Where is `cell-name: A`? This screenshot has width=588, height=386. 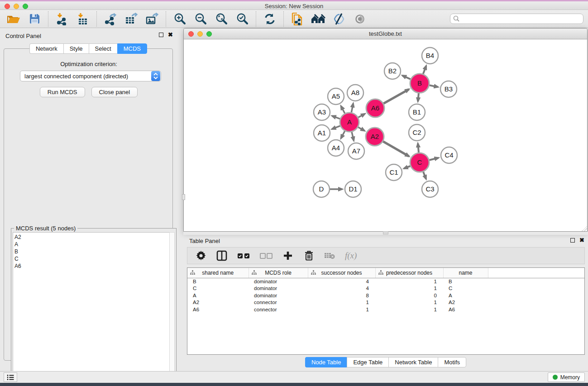
cell-name: A is located at coordinates (465, 295).